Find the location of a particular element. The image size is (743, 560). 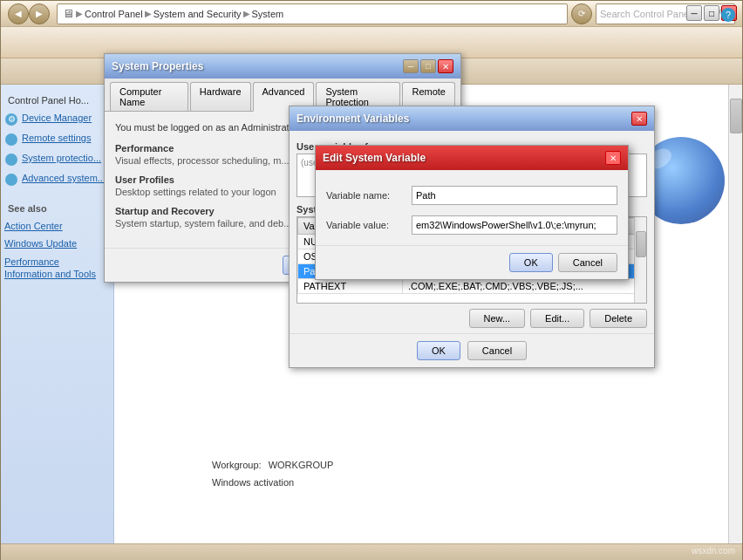

address-part-3: System is located at coordinates (269, 14).